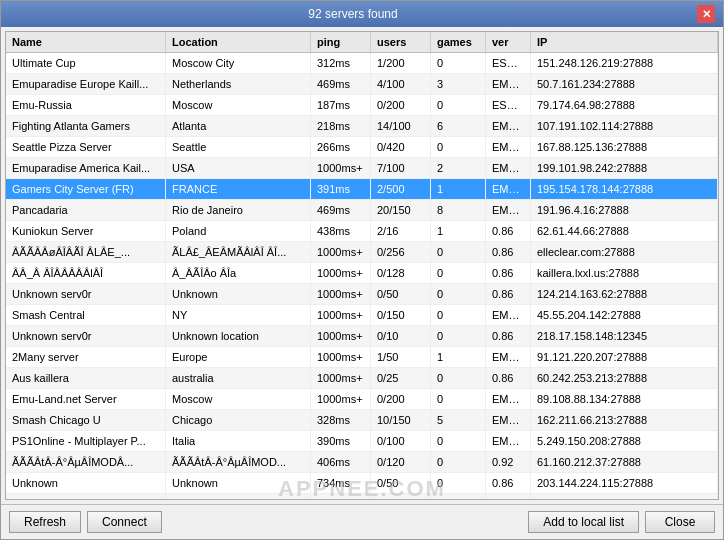 Image resolution: width=724 pixels, height=540 pixels. I want to click on table-cell-games: 2, so click(458, 168).